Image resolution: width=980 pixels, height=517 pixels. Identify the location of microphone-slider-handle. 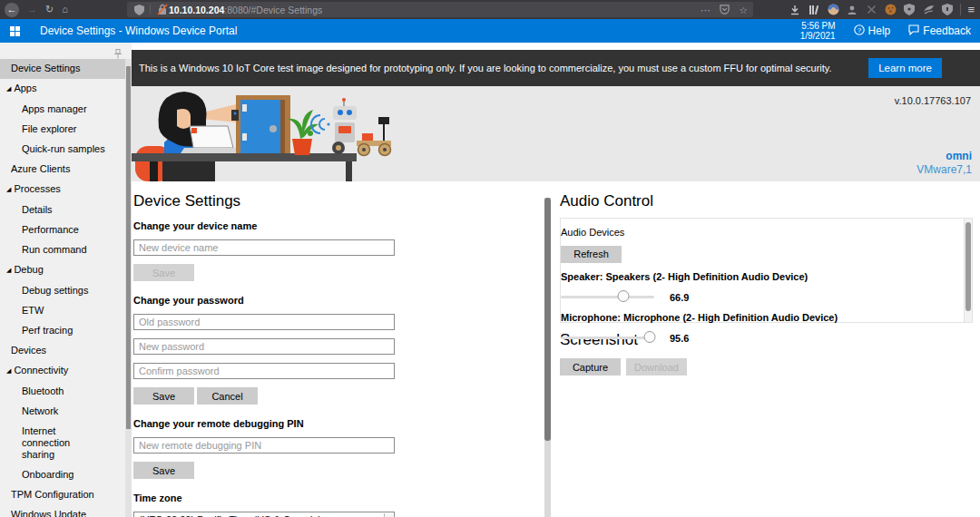
(650, 337).